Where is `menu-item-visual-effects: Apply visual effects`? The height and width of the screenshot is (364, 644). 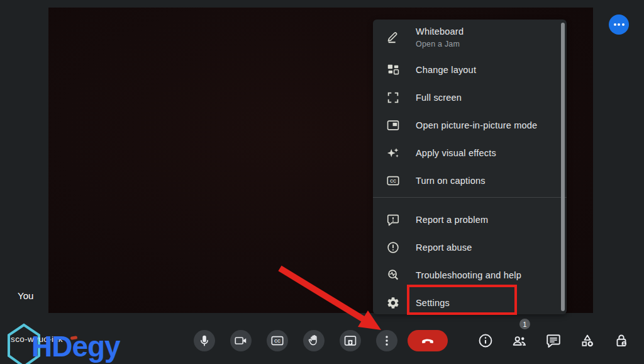
menu-item-visual-effects: Apply visual effects is located at coordinates (470, 153).